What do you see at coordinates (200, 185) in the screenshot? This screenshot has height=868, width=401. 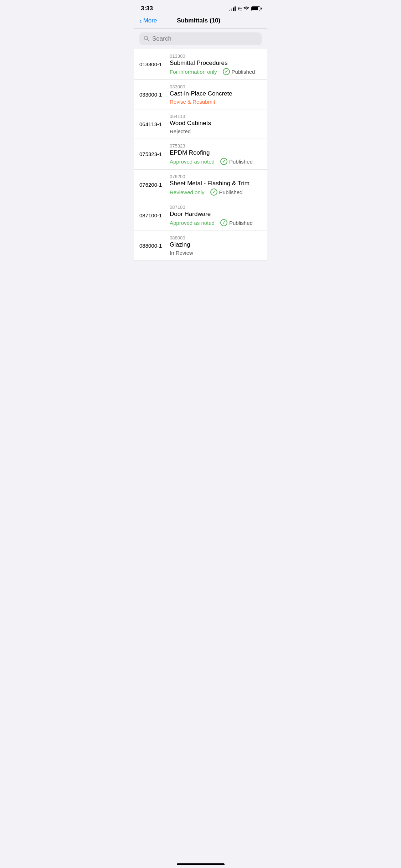 I see `list-item: 076200-1 076200 Sheet Metal - Flashing &…` at bounding box center [200, 185].